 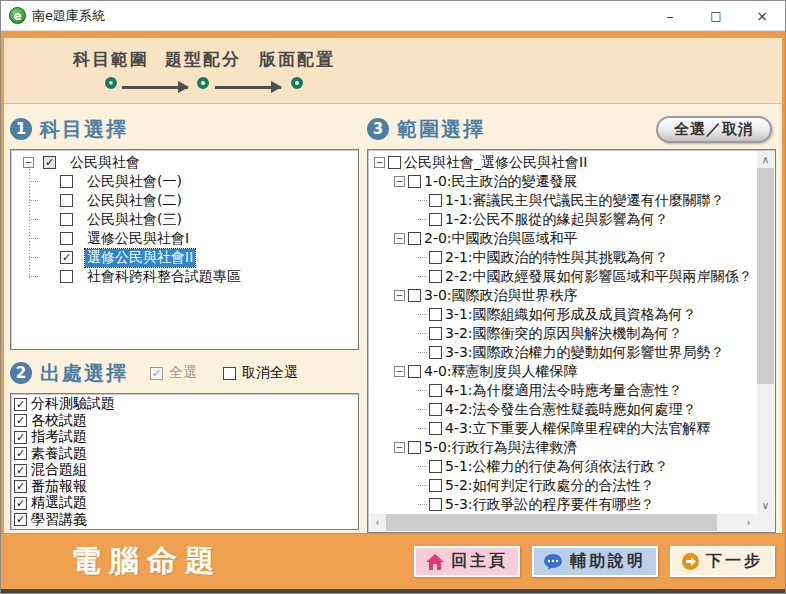 What do you see at coordinates (557, 467) in the screenshot?
I see `tree-node-label: 5-1:公權力的行使為何須依法行政？` at bounding box center [557, 467].